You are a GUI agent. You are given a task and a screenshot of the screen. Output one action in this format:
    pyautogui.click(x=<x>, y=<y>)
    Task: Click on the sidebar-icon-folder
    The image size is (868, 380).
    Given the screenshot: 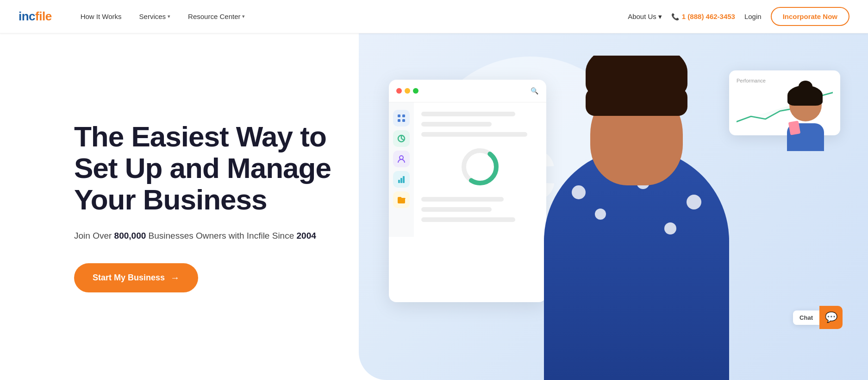 What is the action you would take?
    pyautogui.click(x=401, y=200)
    